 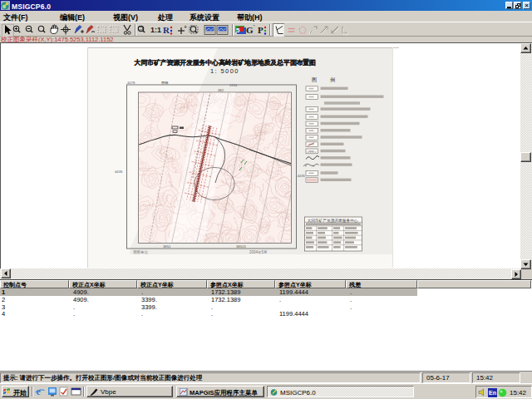 I want to click on svg-text: P, so click(x=261, y=30).